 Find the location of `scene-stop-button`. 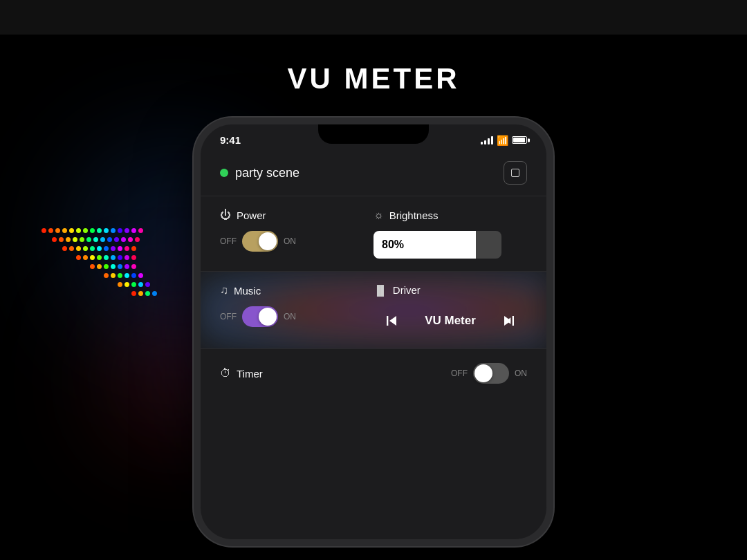

scene-stop-button is located at coordinates (515, 173).